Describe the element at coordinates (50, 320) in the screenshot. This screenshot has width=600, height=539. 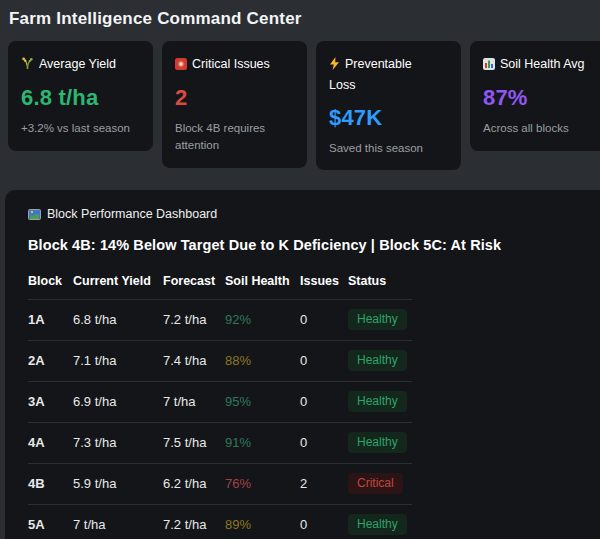
I see `cell-block: 1A` at that location.